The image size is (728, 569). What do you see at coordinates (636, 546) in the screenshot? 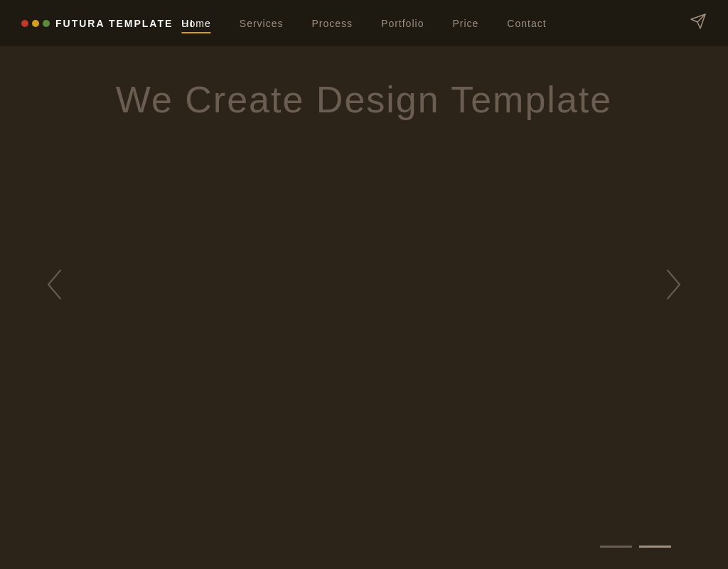
I see `carousel-indicators` at bounding box center [636, 546].